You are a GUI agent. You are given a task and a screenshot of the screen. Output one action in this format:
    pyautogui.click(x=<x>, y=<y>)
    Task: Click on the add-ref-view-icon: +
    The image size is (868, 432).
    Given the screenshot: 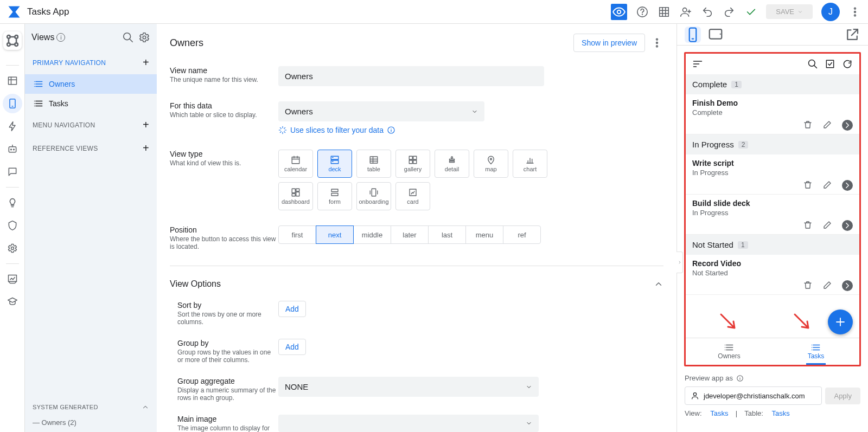 What is the action you would take?
    pyautogui.click(x=146, y=149)
    